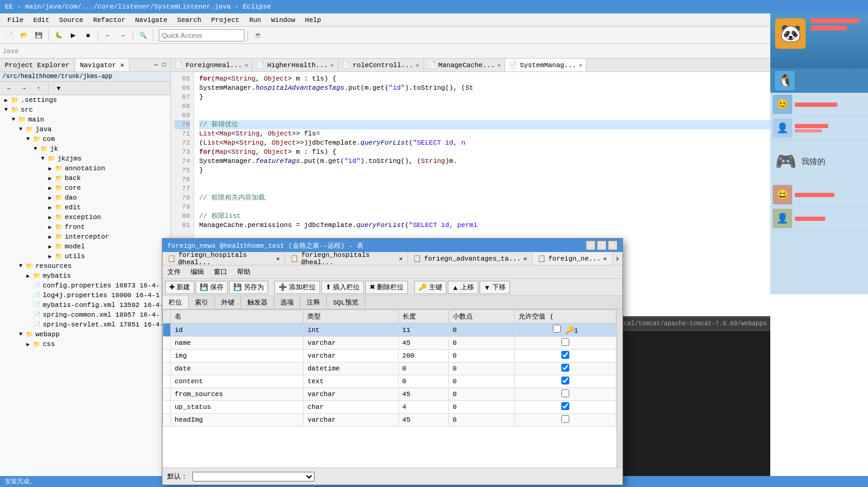  Describe the element at coordinates (164, 65) in the screenshot. I see `maximize-btn: □` at that location.